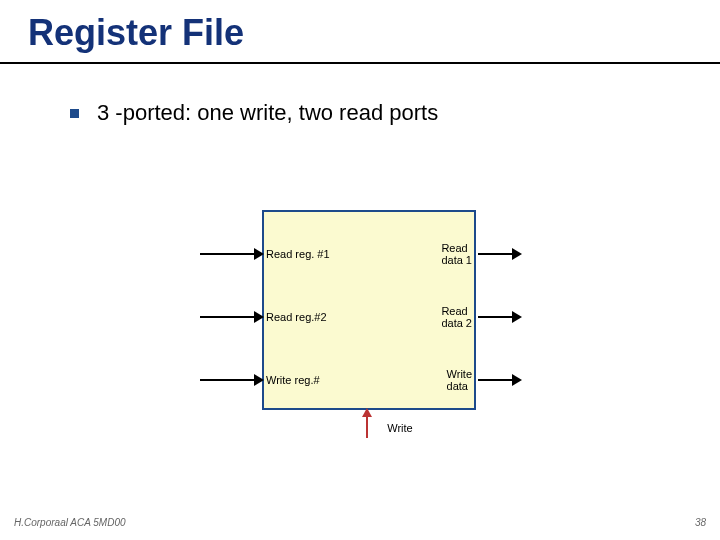 This screenshot has height=540, width=720. What do you see at coordinates (400, 428) in the screenshot?
I see `label-write-ctl: Write` at bounding box center [400, 428].